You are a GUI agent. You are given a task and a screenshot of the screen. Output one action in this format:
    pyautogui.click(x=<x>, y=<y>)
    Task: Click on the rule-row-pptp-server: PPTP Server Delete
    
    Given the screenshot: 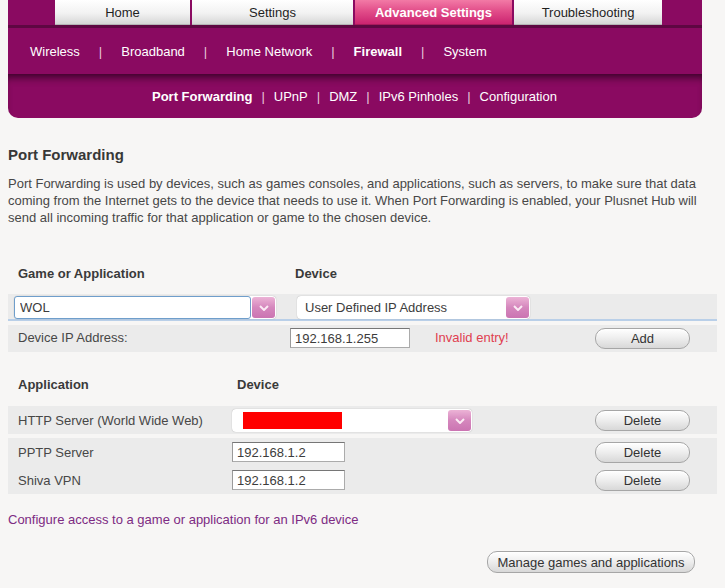 What is the action you would take?
    pyautogui.click(x=362, y=452)
    